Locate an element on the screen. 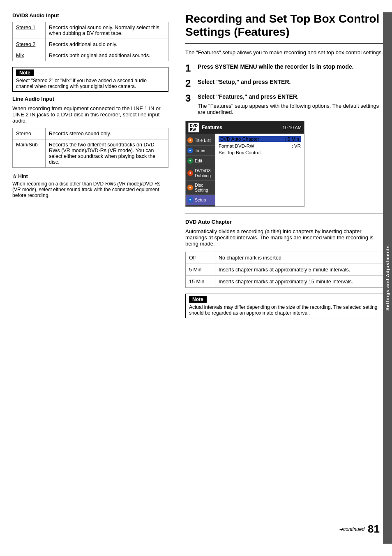  sidebar-label: Settings and Adjustments is located at coordinates (387, 278).